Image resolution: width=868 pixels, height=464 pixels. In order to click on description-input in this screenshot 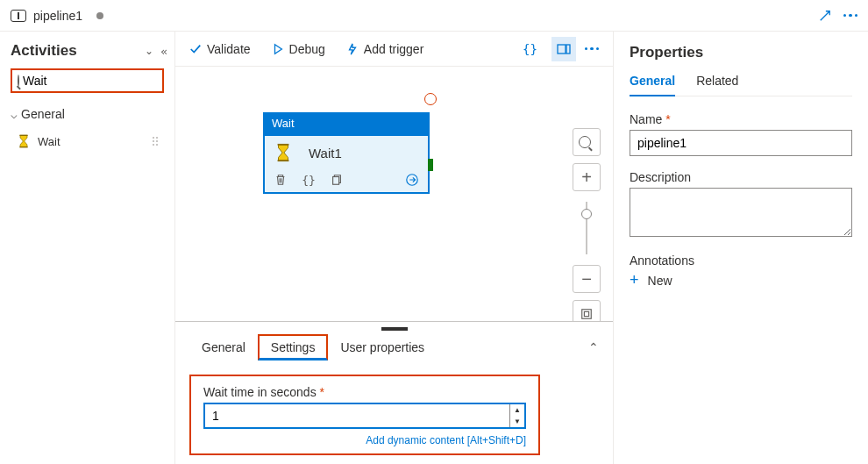, I will do `click(741, 212)`.